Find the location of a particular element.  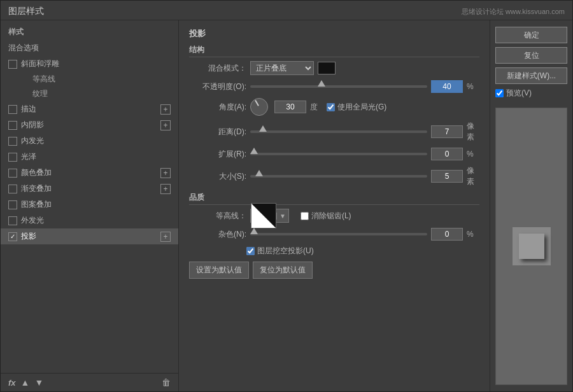

inner-shadow-check is located at coordinates (13, 125).